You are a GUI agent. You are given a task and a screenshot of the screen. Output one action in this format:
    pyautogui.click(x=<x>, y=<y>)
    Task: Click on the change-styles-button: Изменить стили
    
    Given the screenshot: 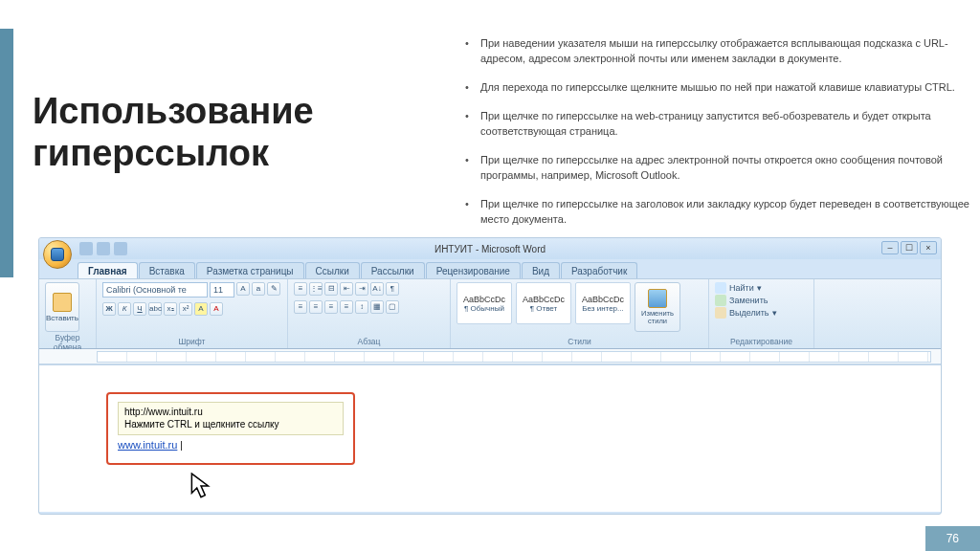 What is the action you would take?
    pyautogui.click(x=657, y=307)
    